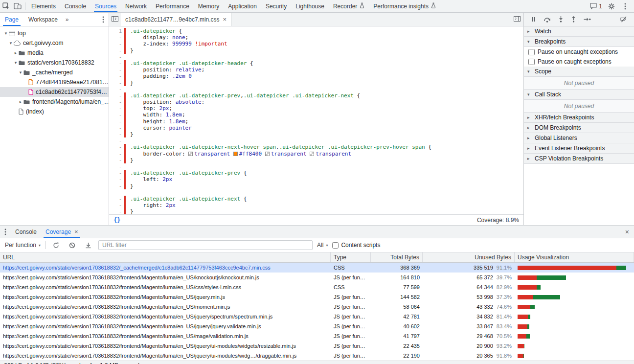  I want to click on column-header-unused-bytes: Unused Bytes, so click(469, 257).